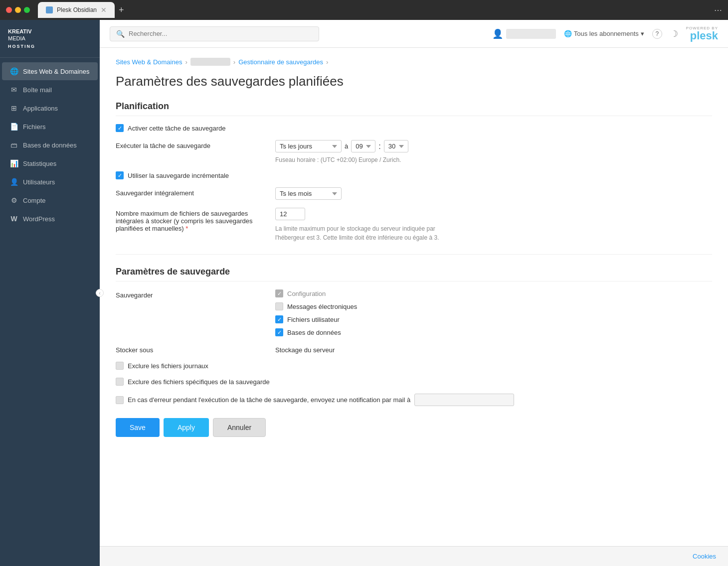  I want to click on sidebar-logo: KREATIVMEDIAHOSTING, so click(50, 39).